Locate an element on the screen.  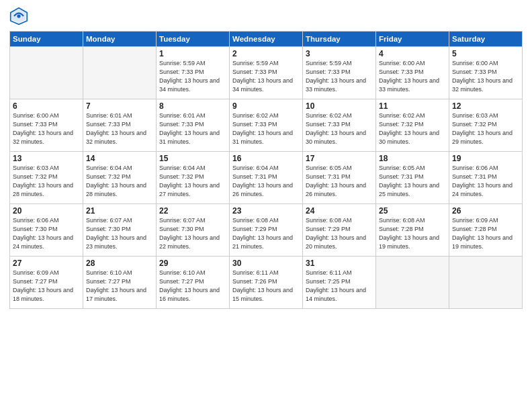
day-number: 14 is located at coordinates (120, 158).